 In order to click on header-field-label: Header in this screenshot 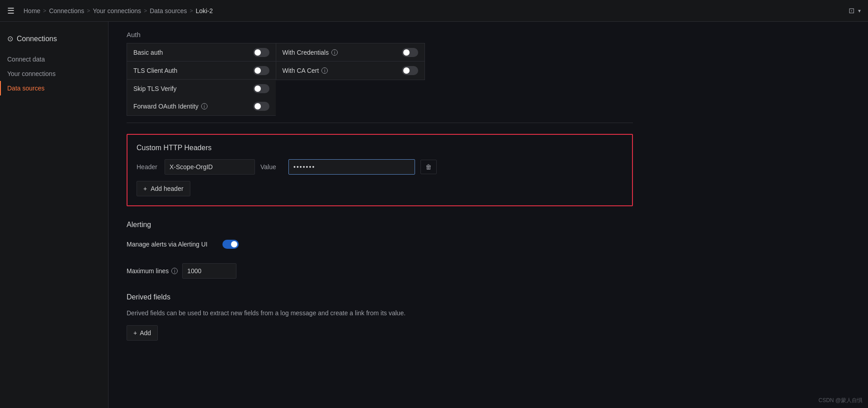, I will do `click(148, 167)`.